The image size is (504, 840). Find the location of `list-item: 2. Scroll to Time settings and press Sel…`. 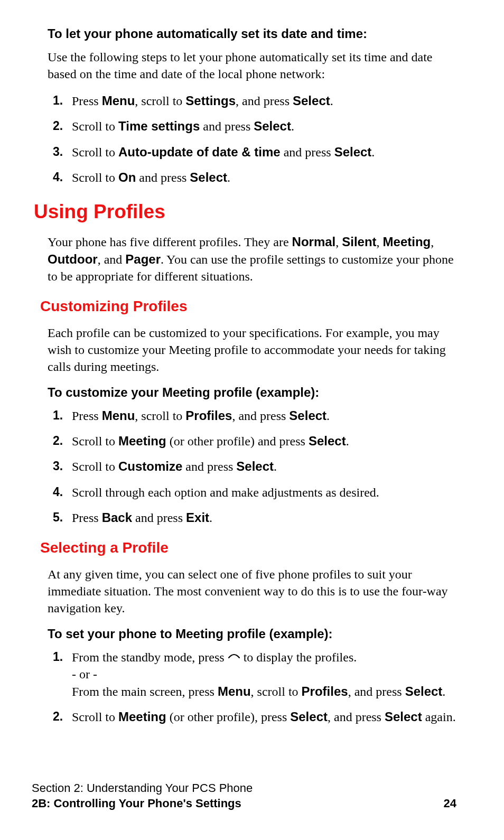

list-item: 2. Scroll to Time settings and press Sel… is located at coordinates (255, 126).